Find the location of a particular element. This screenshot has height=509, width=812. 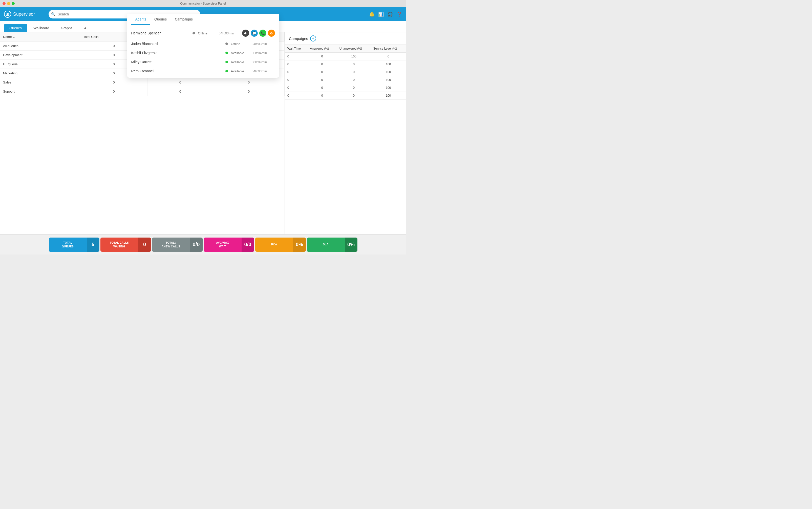

campaigns-title: Campaigns is located at coordinates (298, 38).